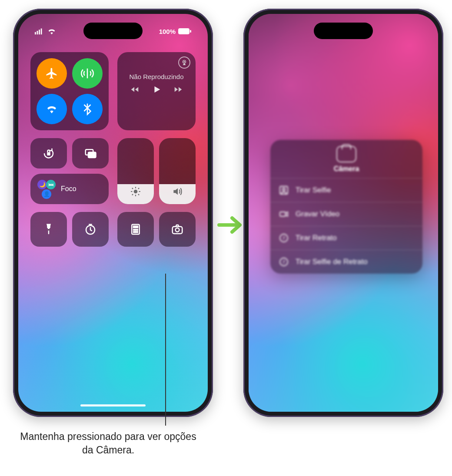  Describe the element at coordinates (185, 31) in the screenshot. I see `battery-icon` at that location.